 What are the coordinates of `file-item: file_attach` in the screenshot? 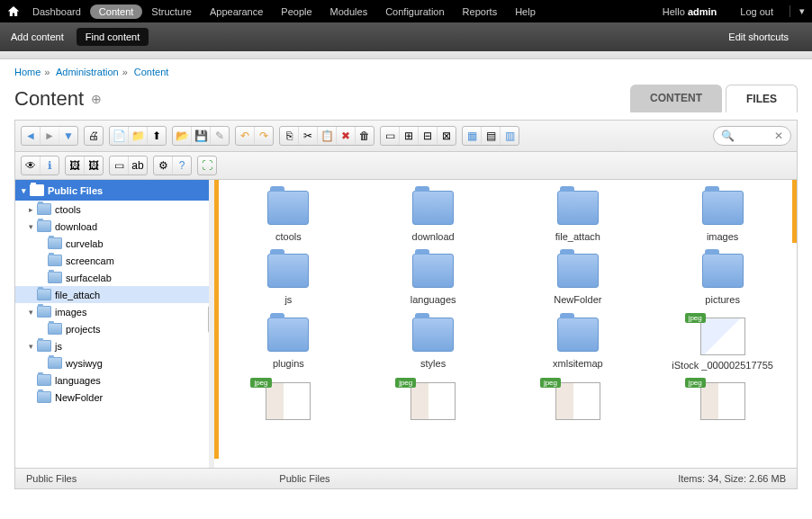 It's located at (578, 217).